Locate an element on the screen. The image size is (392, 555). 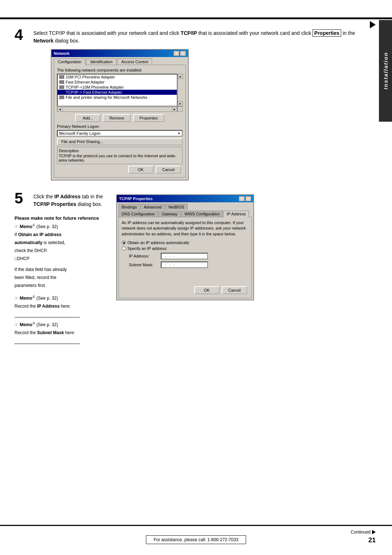
listbox-item-5: File and printer sharing for Microsoft N… is located at coordinates (117, 97).